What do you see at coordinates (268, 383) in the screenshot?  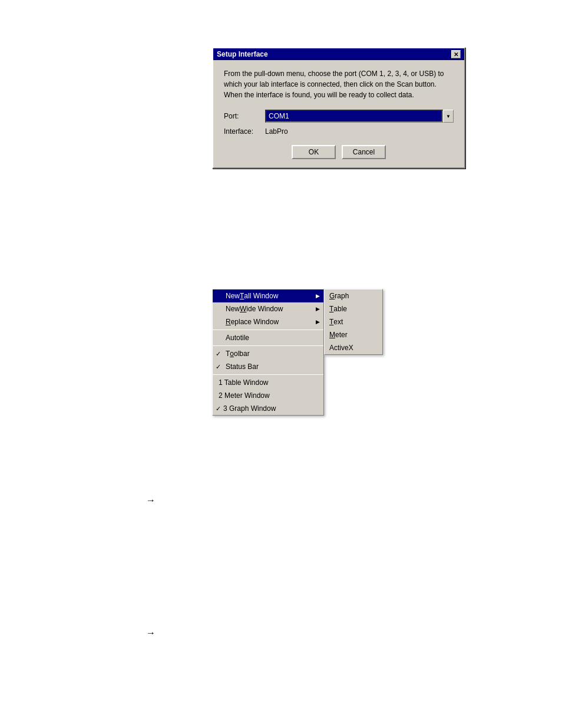 I see `menu-item-table-window: 1 Table Window` at bounding box center [268, 383].